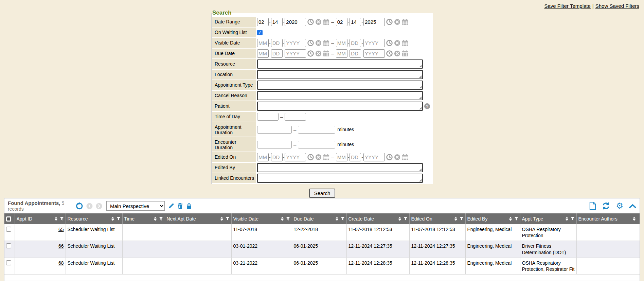  Describe the element at coordinates (340, 96) in the screenshot. I see `cancel-reason-input` at that location.